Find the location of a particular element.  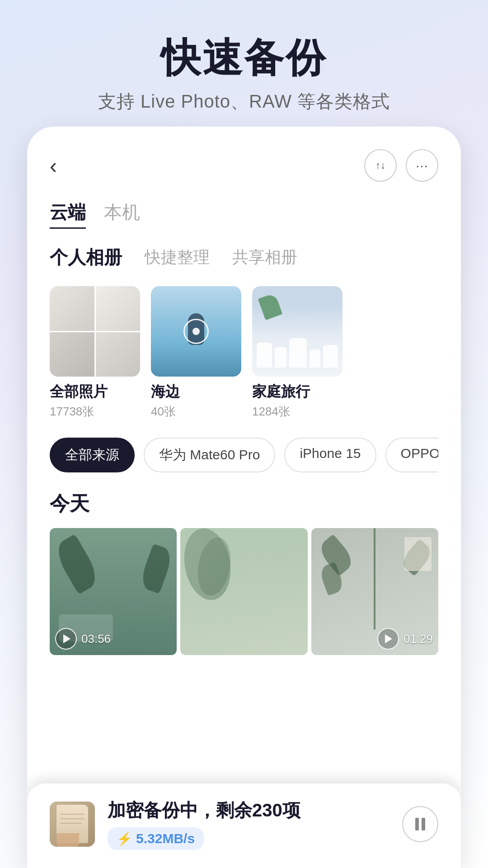

nav-right-buttons: ↑↓ ··· is located at coordinates (401, 165).